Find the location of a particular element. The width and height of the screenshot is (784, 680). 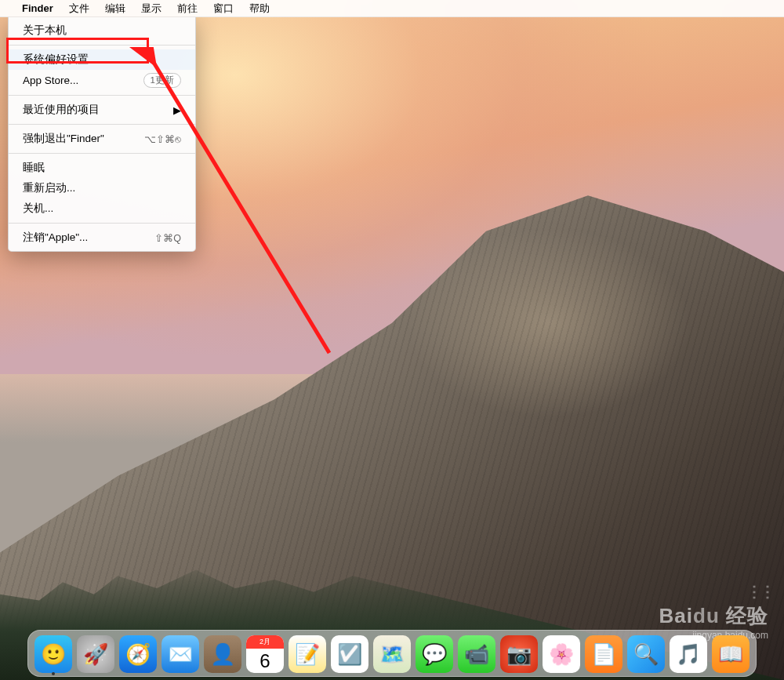

menubar-item-window: 窗口 is located at coordinates (223, 9).